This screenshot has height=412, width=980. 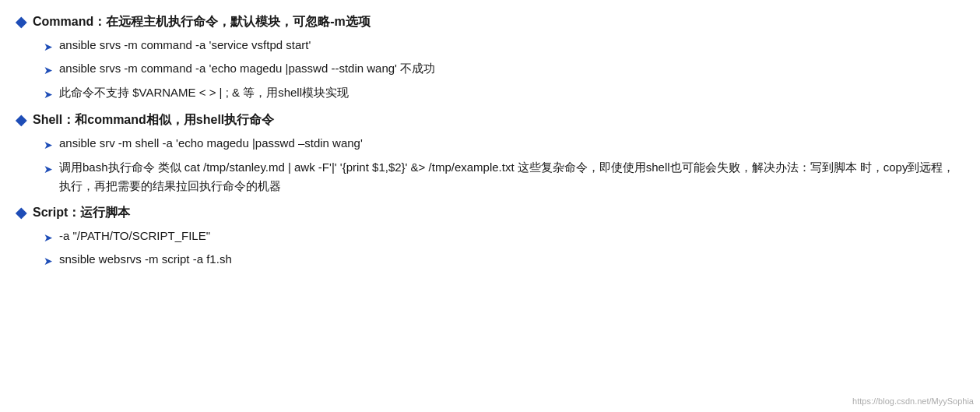 I want to click on list-item-text: 此命令不支持 $VARNAME < > | ; & 等，用shell模块实现, so click(x=512, y=93).